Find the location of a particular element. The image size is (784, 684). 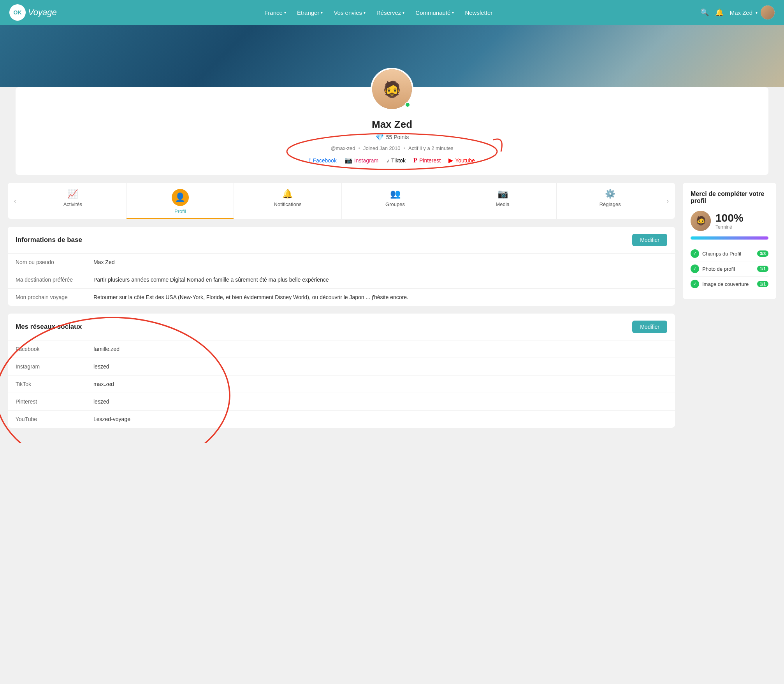

tabs-prev-arrow: ‹ is located at coordinates (15, 201).